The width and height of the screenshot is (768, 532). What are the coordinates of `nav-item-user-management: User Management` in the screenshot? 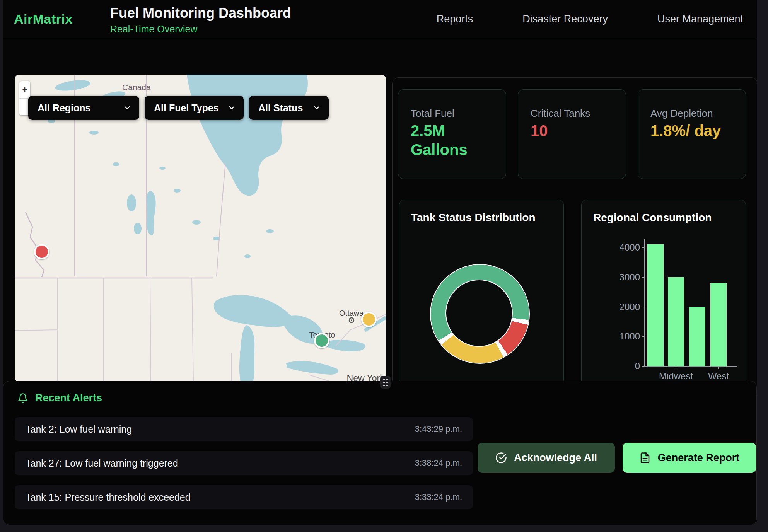 It's located at (700, 19).